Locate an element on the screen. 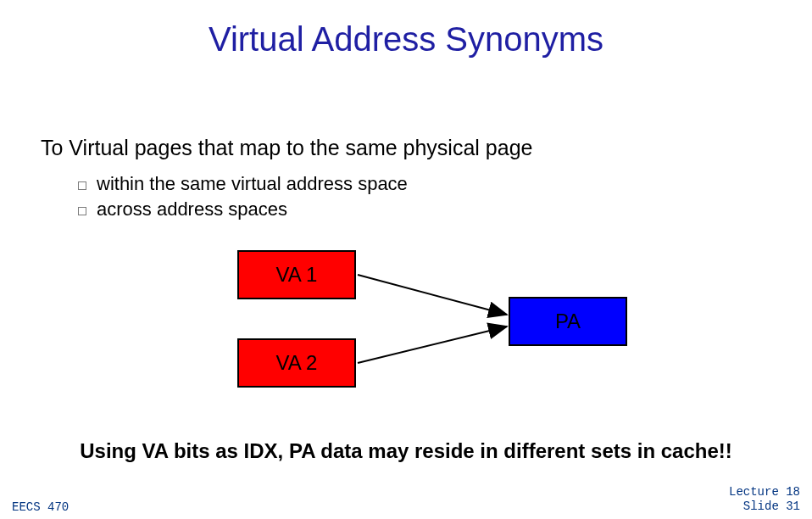 The image size is (812, 519). bullet-text: within the same virtual address space is located at coordinates (253, 184).